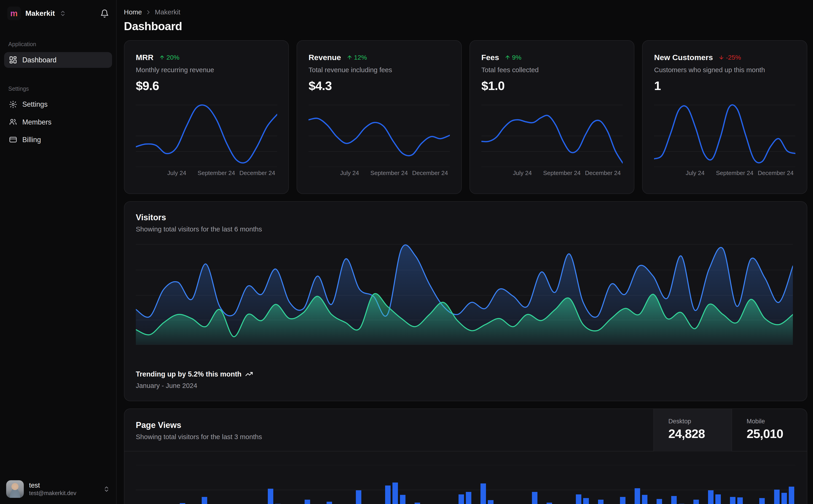 The image size is (813, 504). Describe the element at coordinates (769, 430) in the screenshot. I see `toggle-mobile: Mobile 25,010` at that location.